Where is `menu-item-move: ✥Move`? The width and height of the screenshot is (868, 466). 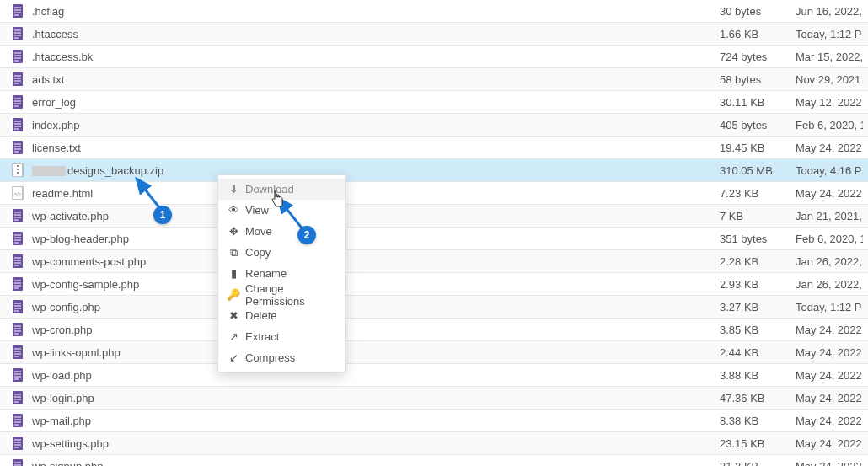
menu-item-move: ✥Move is located at coordinates (281, 231).